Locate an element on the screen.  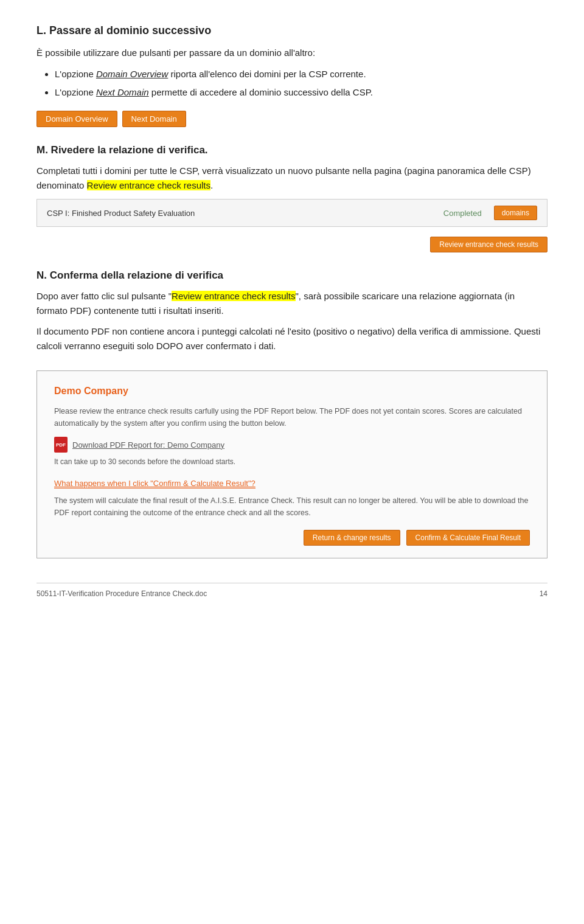
section-n: N. Conferma della relazione di verifica … is located at coordinates (292, 311).